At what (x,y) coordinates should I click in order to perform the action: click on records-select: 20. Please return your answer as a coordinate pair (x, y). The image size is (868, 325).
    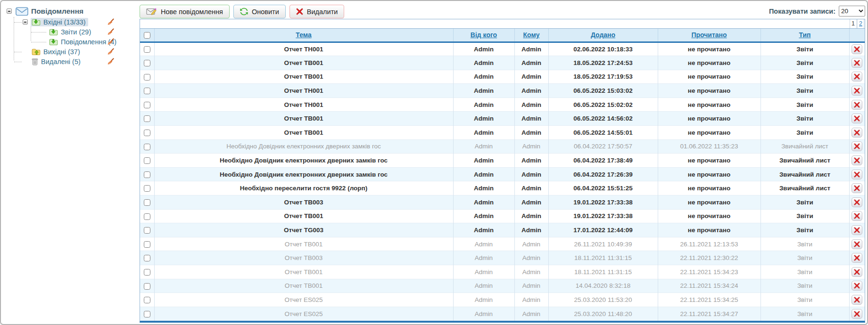
    Looking at the image, I should click on (852, 11).